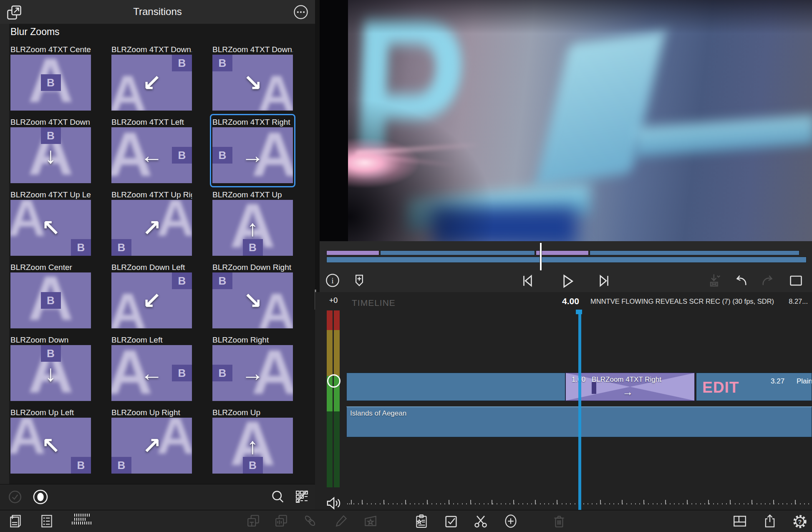 The image size is (812, 532). What do you see at coordinates (278, 497) in the screenshot?
I see `search-icon` at bounding box center [278, 497].